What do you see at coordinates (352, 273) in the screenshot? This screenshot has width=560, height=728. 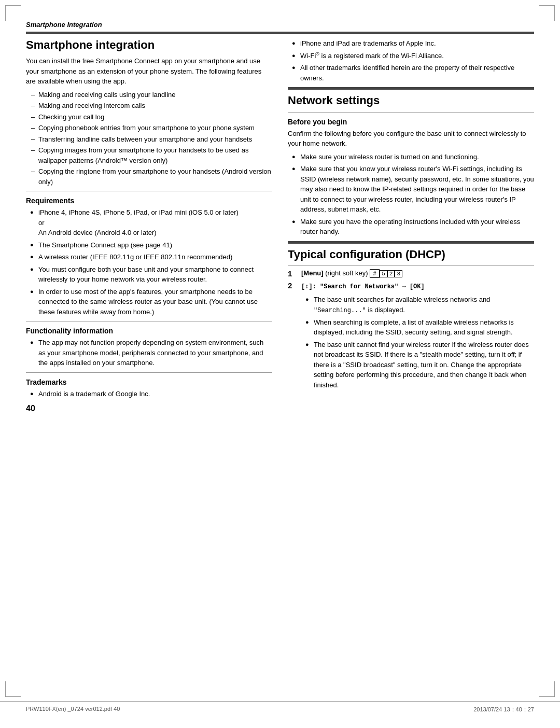 I see `step-1-text: [Menu] (right soft key) ＃523` at bounding box center [352, 273].